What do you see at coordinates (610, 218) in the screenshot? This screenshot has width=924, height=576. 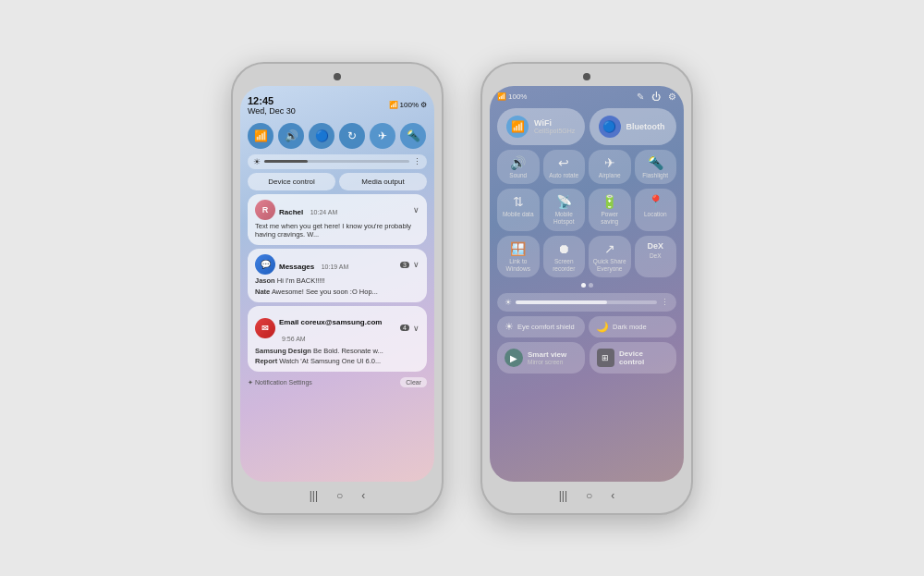 I see `power-saving-label: Power saving` at bounding box center [610, 218].